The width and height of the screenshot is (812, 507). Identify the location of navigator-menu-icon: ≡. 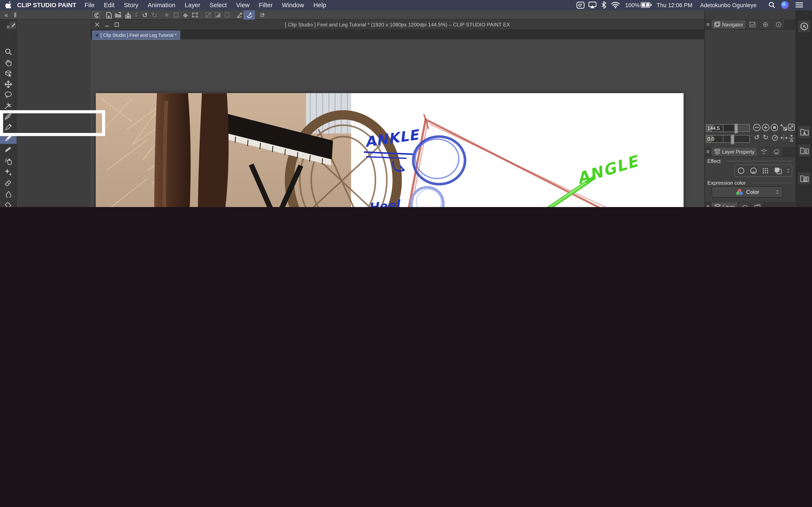
(708, 24).